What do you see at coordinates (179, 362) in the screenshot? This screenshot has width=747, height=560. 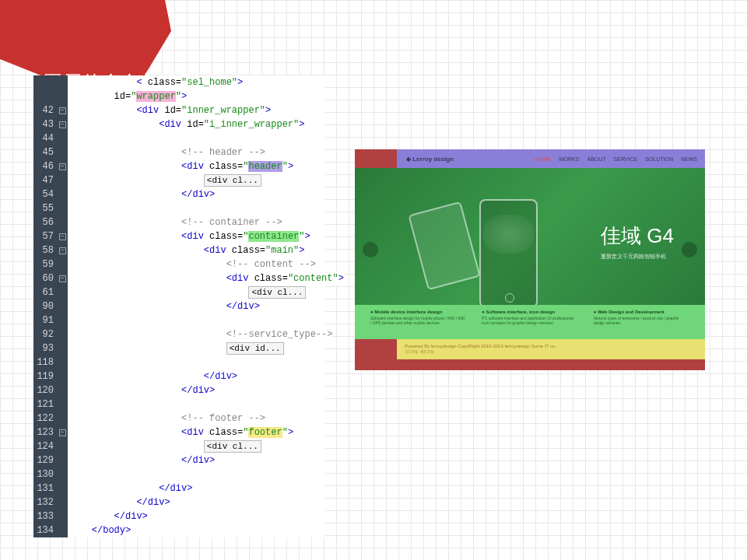 I see `code-line: 118` at bounding box center [179, 362].